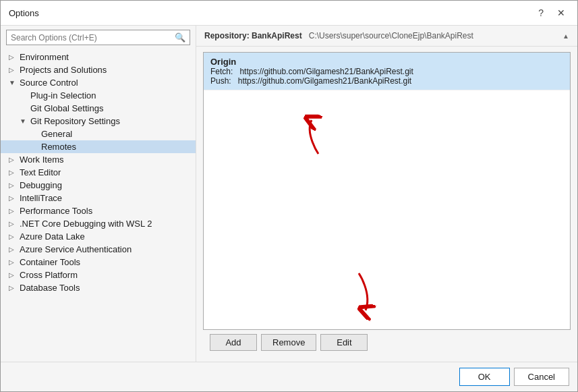  What do you see at coordinates (221, 72) in the screenshot?
I see `fetch-label: Fetch:` at bounding box center [221, 72].